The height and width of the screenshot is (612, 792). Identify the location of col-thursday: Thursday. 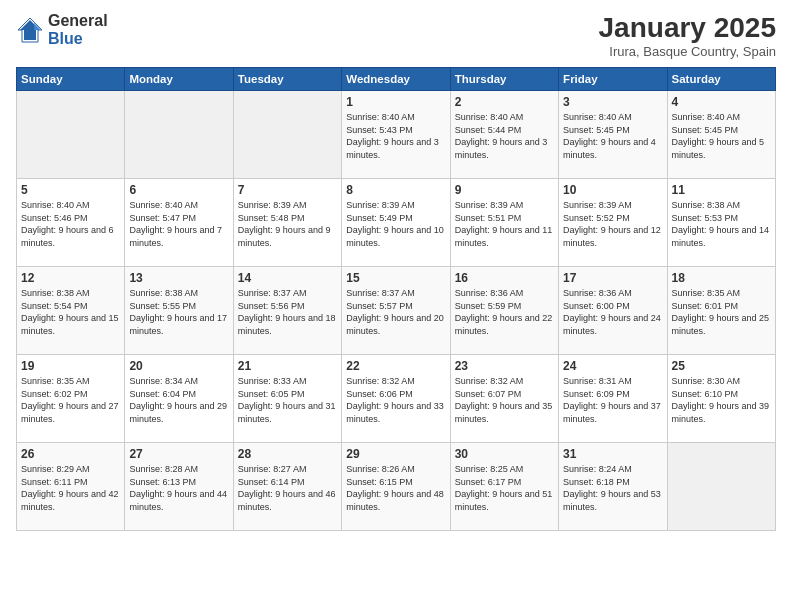
(504, 80).